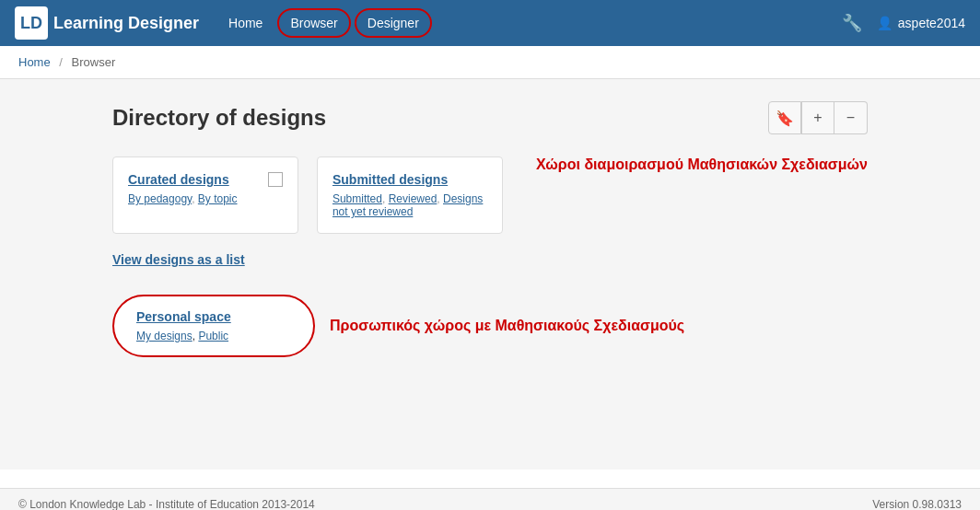 The width and height of the screenshot is (980, 510). I want to click on plus-button: +, so click(818, 118).